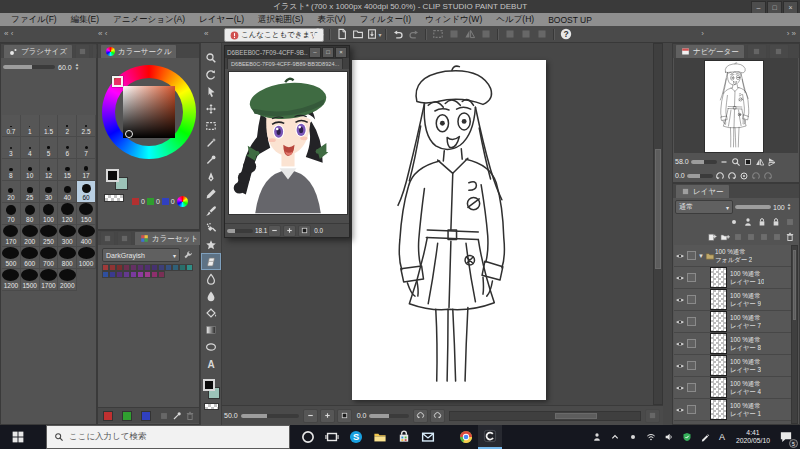 Image resolution: width=800 pixels, height=449 pixels. I want to click on canvas-zoom-slider, so click(270, 416).